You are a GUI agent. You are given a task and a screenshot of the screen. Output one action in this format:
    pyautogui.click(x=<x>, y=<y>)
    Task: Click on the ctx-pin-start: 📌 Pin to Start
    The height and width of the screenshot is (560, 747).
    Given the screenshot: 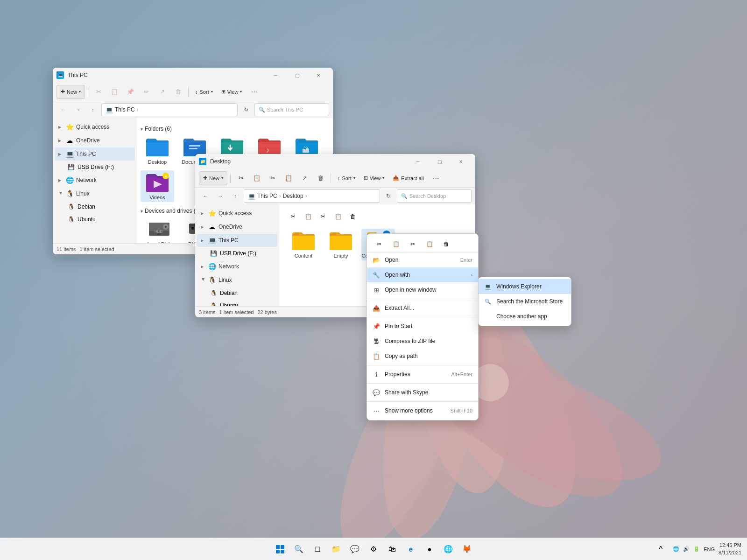 What is the action you would take?
    pyautogui.click(x=423, y=326)
    